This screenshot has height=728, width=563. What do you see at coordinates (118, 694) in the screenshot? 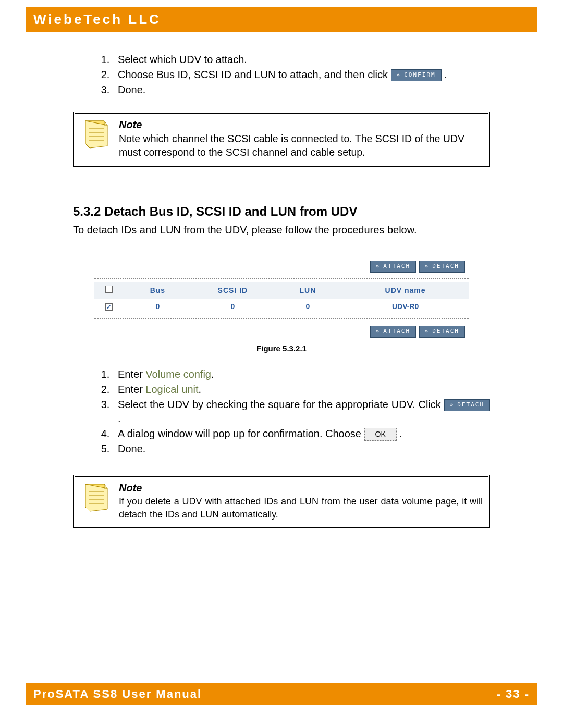
I see `footer-title: ProSATA SS8 User Manual` at bounding box center [118, 694].